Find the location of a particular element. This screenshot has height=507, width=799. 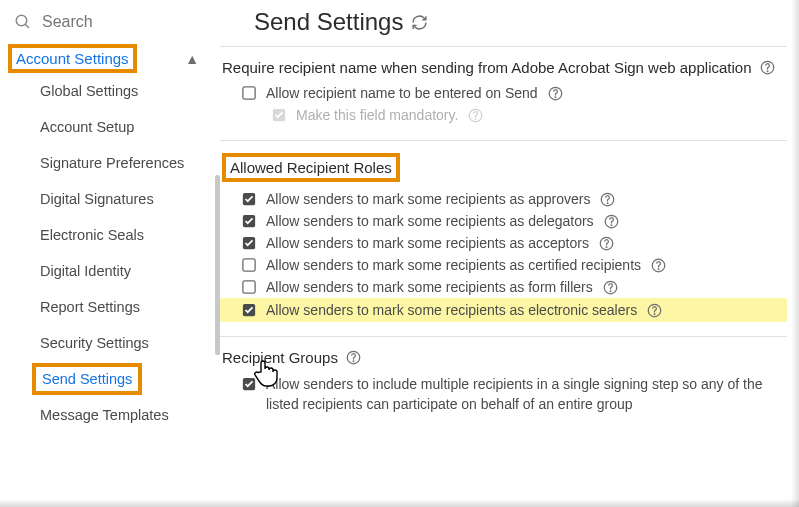

highlight-send-settings: Send Settings is located at coordinates (87, 379).